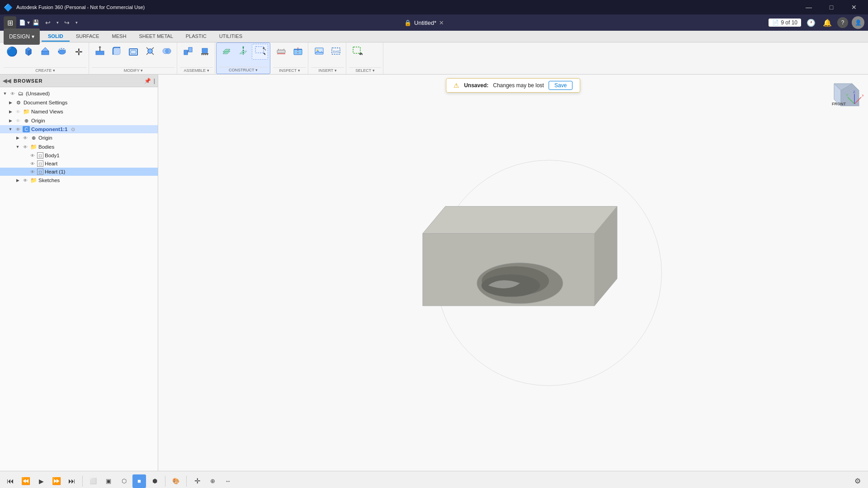  What do you see at coordinates (79, 121) in the screenshot?
I see `tree-item-origin-top: 👁 ⊕ Origin` at bounding box center [79, 121].